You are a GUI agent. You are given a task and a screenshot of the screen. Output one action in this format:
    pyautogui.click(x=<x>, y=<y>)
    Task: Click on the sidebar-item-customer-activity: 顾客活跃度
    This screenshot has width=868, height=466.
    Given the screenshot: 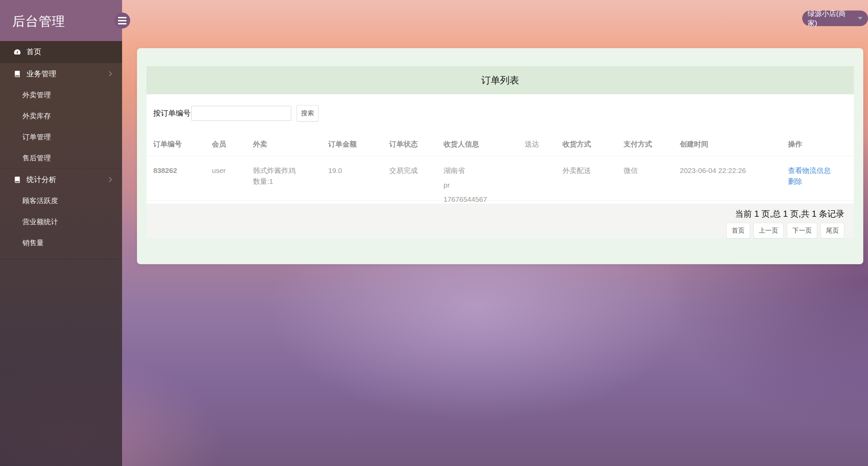 What is the action you would take?
    pyautogui.click(x=61, y=201)
    